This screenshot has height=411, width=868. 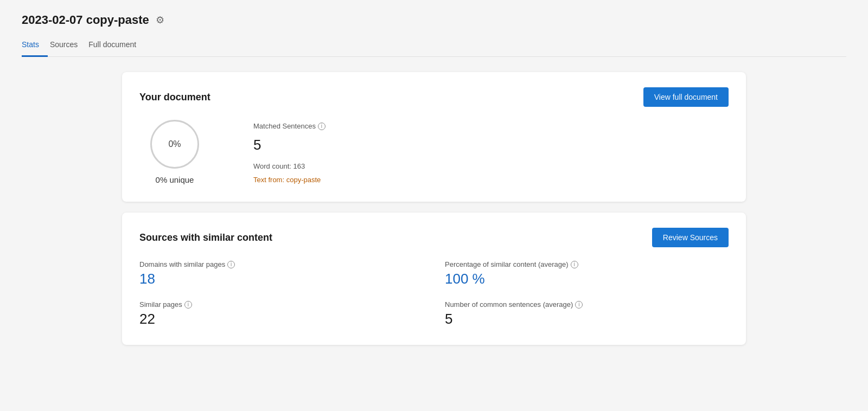 I want to click on gear-icon: ⚙, so click(x=160, y=20).